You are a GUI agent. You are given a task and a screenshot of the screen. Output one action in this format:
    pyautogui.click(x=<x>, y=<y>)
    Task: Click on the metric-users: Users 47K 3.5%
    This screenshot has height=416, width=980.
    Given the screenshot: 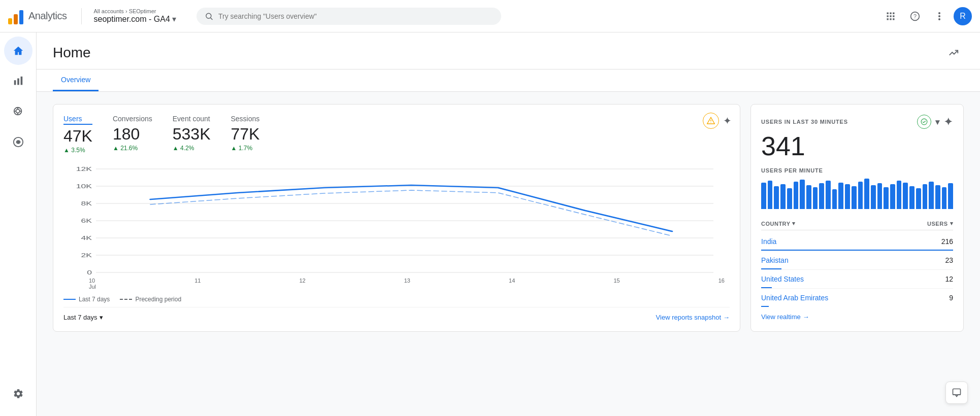 What is the action you would take?
    pyautogui.click(x=78, y=134)
    